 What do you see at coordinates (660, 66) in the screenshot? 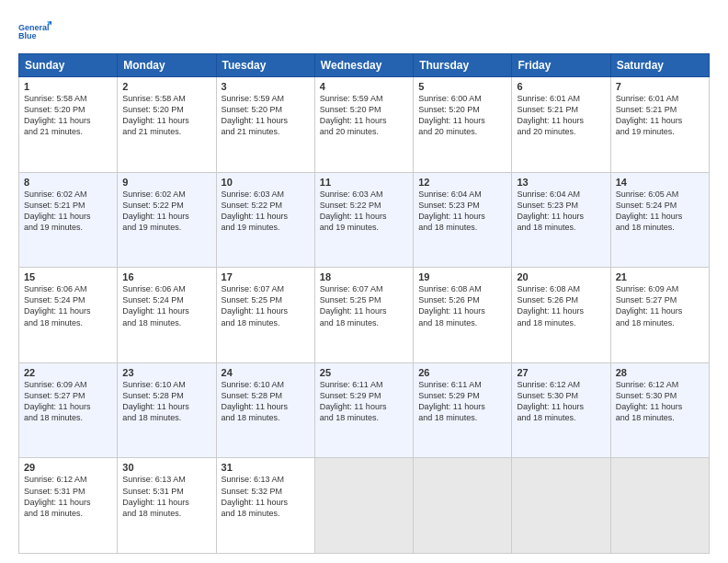
I see `calendar-day-header: Saturday` at bounding box center [660, 66].